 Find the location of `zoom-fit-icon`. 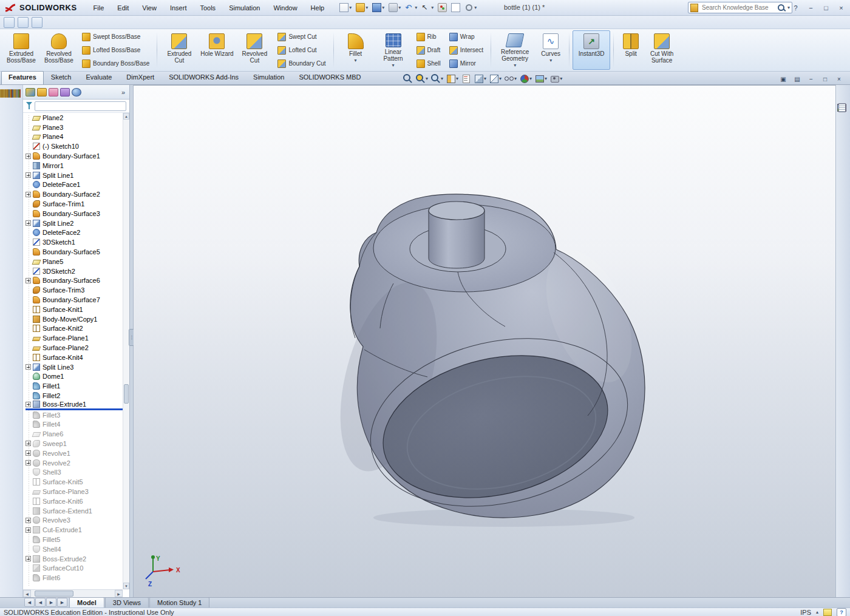

zoom-fit-icon is located at coordinates (408, 79).